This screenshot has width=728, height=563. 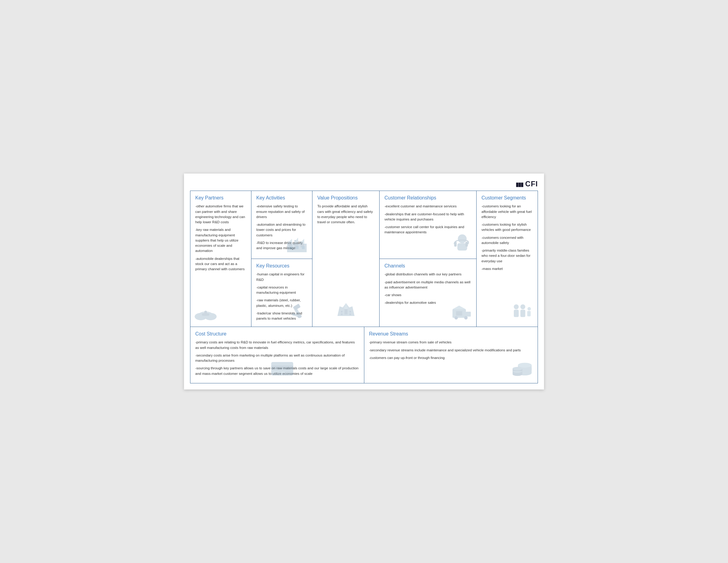 I want to click on customer-segments-section: Customer Segments -customers looking for…, so click(x=507, y=259).